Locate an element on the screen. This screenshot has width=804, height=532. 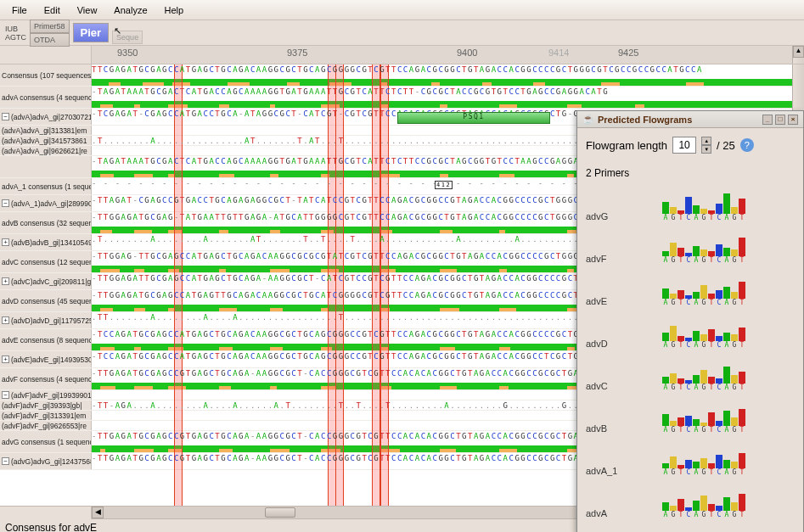
menu-analyze: Analyze is located at coordinates (131, 10).